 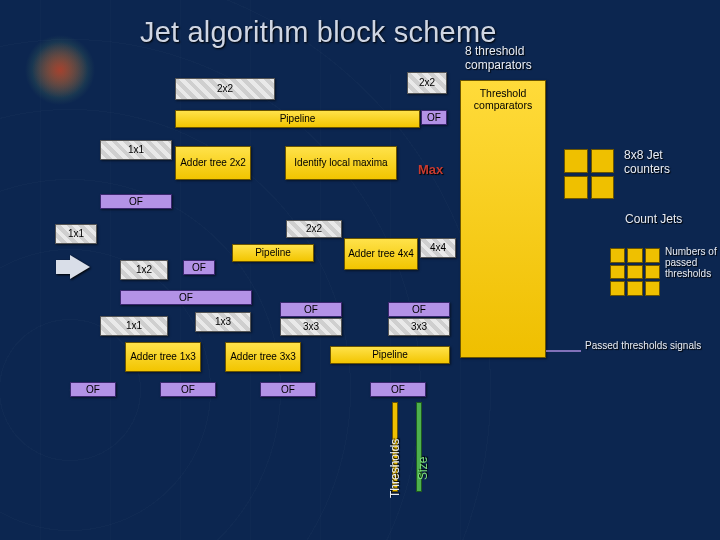 What do you see at coordinates (692, 262) in the screenshot?
I see `label-num-passed: Numbers of passed thresholds` at bounding box center [692, 262].